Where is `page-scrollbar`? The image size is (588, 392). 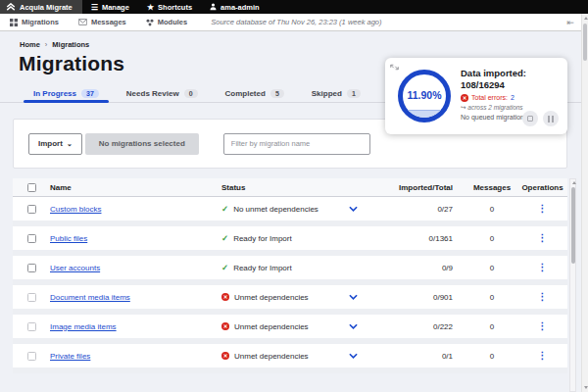
page-scrollbar is located at coordinates (584, 203).